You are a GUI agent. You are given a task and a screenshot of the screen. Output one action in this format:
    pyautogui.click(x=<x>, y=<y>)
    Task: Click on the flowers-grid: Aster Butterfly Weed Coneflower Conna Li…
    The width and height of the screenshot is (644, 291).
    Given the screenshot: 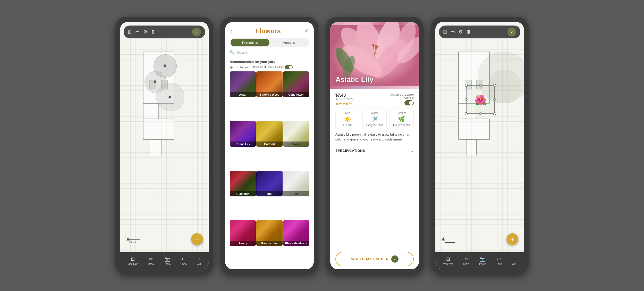 What is the action you would take?
    pyautogui.click(x=269, y=170)
    